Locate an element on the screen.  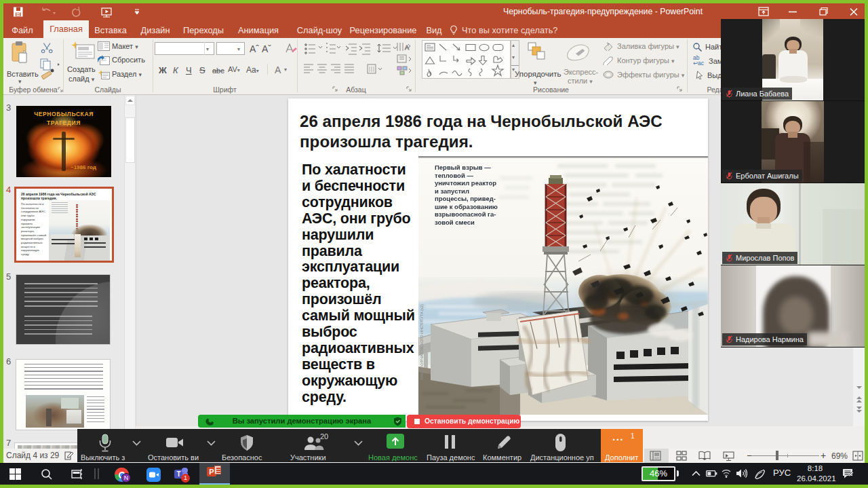
svg-text: взрывоопасной га- is located at coordinates (465, 214).